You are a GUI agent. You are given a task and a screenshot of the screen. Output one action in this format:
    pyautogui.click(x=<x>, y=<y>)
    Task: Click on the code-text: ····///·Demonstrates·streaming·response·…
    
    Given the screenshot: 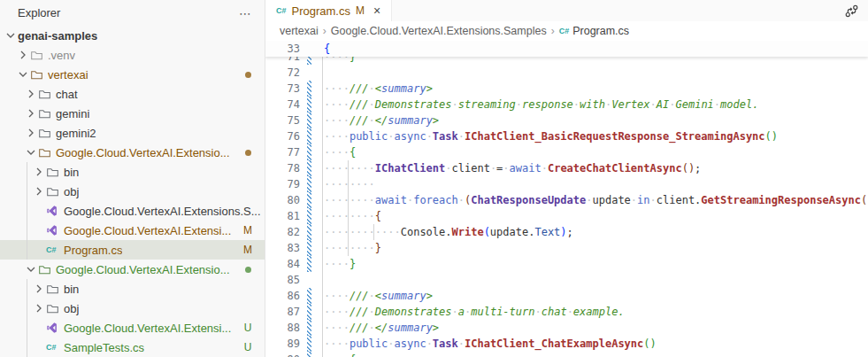 What is the action you would take?
    pyautogui.click(x=542, y=105)
    